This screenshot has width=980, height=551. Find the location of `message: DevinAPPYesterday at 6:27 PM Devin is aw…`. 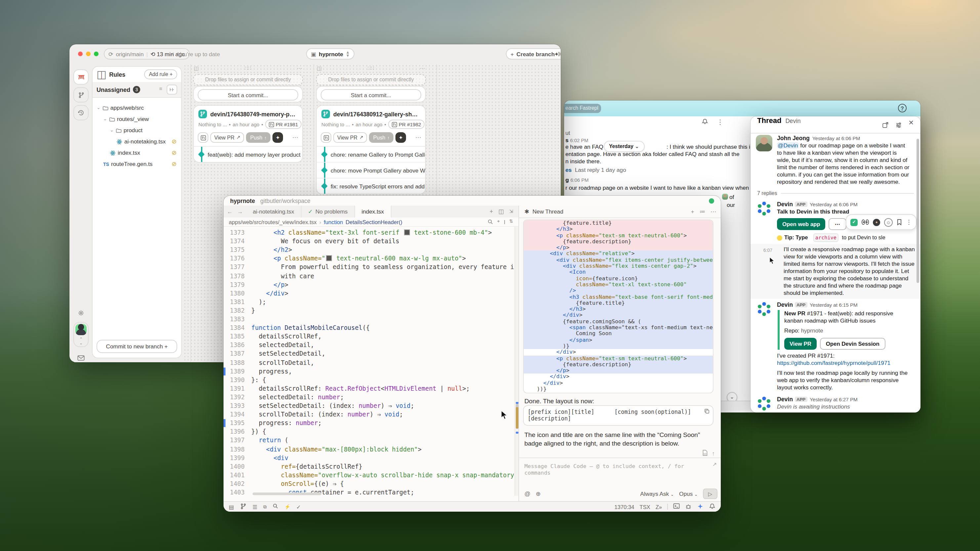

message: DevinAPPYesterday at 6:27 PM Devin is aw… is located at coordinates (835, 403).